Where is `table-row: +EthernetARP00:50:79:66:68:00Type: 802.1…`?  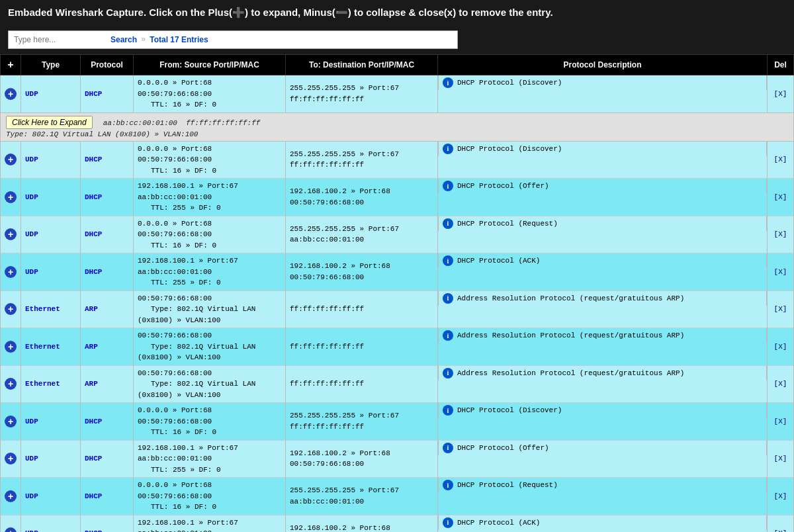
table-row: +EthernetARP00:50:79:66:68:00Type: 802.1… is located at coordinates (397, 384).